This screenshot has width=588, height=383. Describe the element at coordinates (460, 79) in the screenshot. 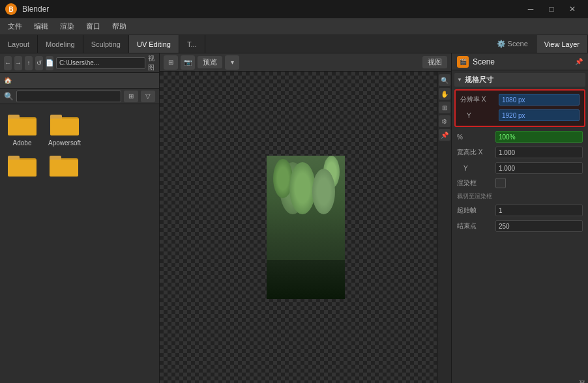

I see `arrow-icon: ▼` at that location.